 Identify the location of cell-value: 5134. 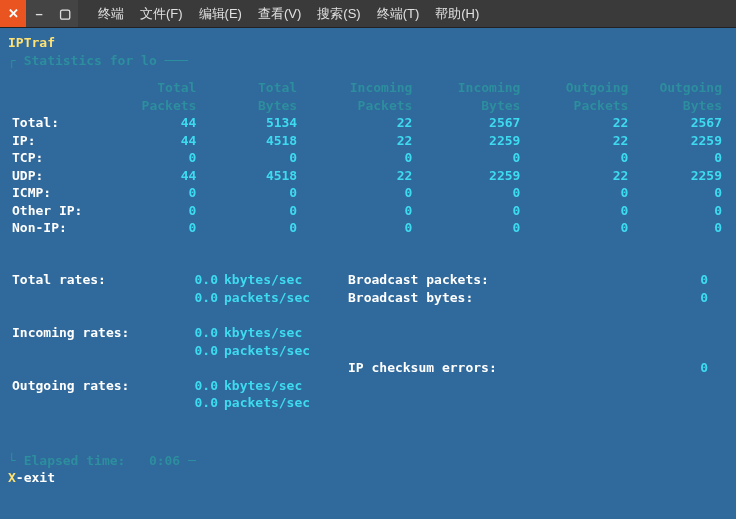
(252, 123).